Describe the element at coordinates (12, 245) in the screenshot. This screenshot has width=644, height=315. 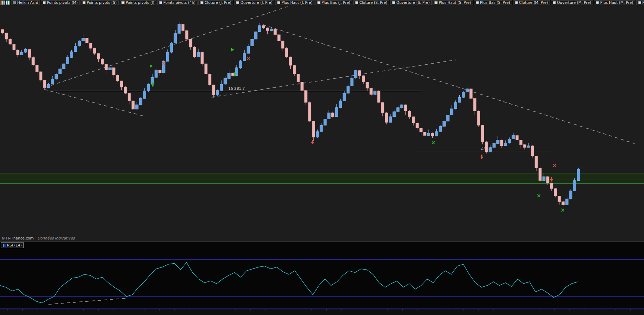
I see `rsi-indicator-chip: RSI (14)` at that location.